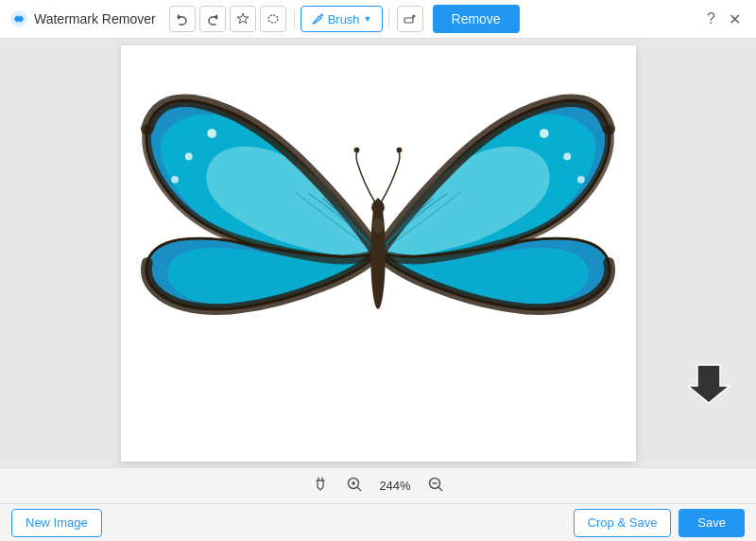 This screenshot has width=756, height=541. I want to click on crop-save-button: Crop & Save, so click(623, 523).